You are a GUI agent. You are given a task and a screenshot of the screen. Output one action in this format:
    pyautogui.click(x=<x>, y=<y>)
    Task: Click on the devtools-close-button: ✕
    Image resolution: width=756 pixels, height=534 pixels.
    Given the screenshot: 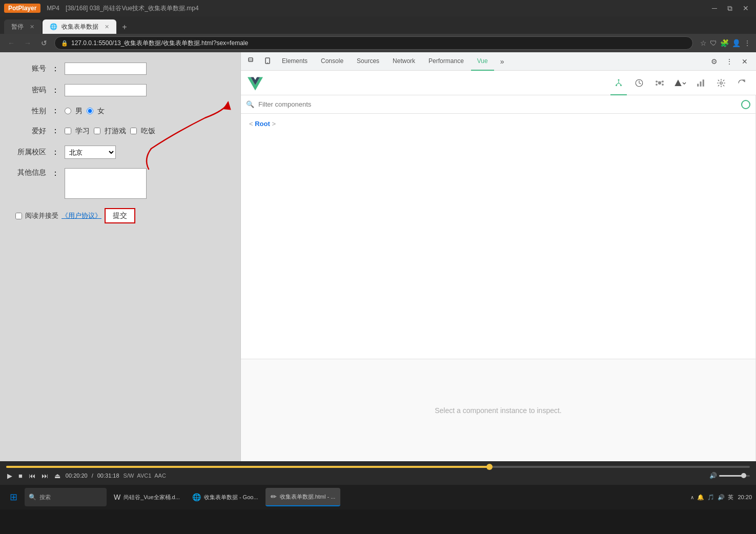 What is the action you would take?
    pyautogui.click(x=745, y=61)
    